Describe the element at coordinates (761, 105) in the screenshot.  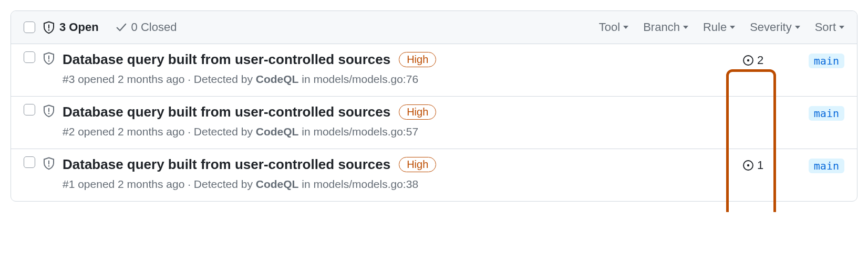
I see `affected-count` at that location.